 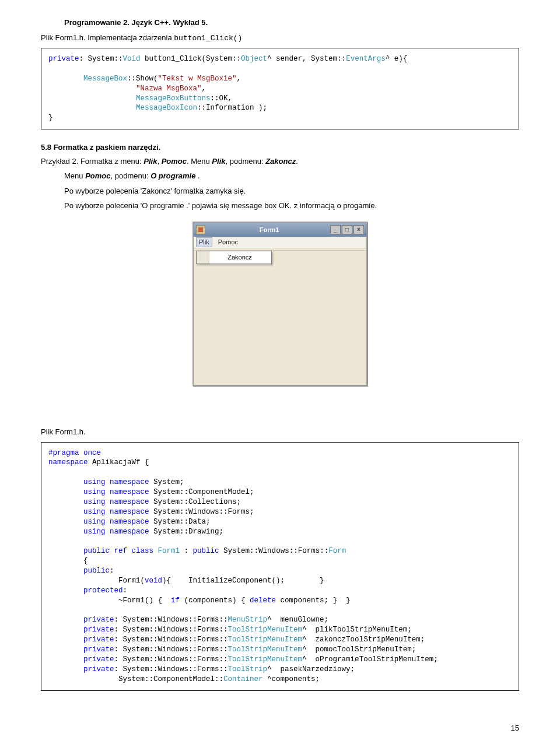 What do you see at coordinates (234, 258) in the screenshot?
I see `dropdown-plik: Zakoncz` at bounding box center [234, 258].